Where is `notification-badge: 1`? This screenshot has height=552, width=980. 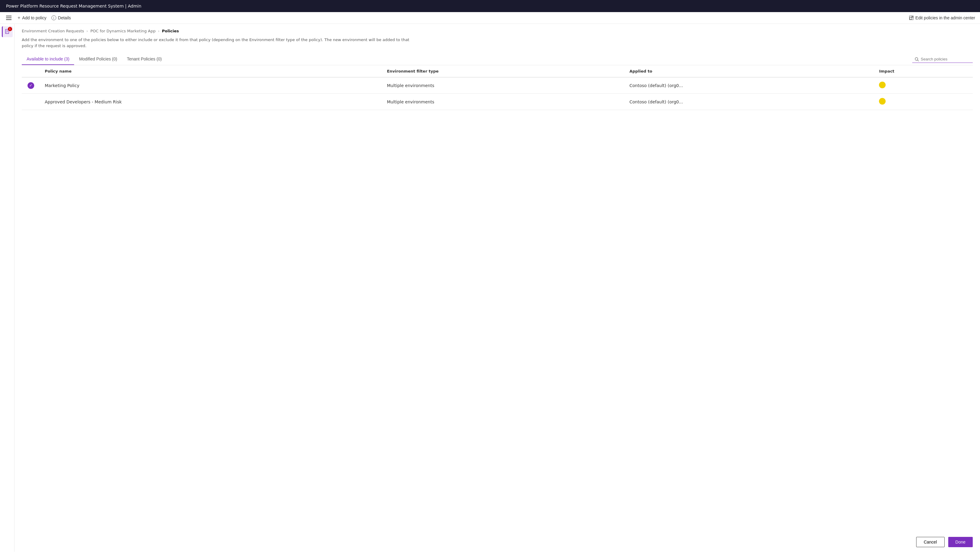 notification-badge: 1 is located at coordinates (10, 29).